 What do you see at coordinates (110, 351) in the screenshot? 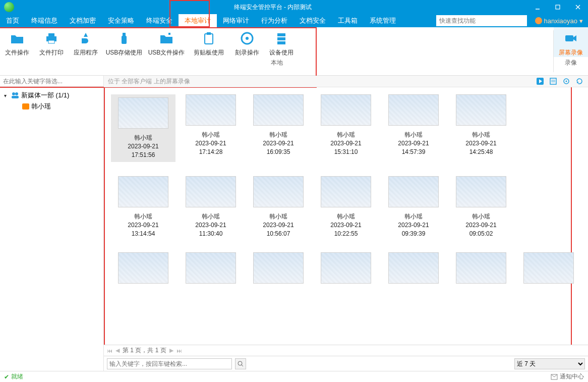
I see `pager-first: ⏮` at bounding box center [110, 351].